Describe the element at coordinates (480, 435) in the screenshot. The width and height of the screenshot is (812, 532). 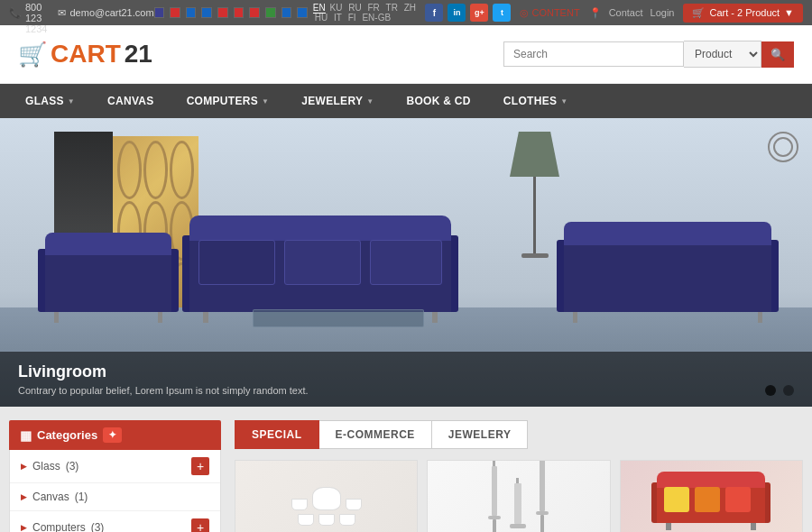
I see `tab-jewelery: JEWELERY` at that location.